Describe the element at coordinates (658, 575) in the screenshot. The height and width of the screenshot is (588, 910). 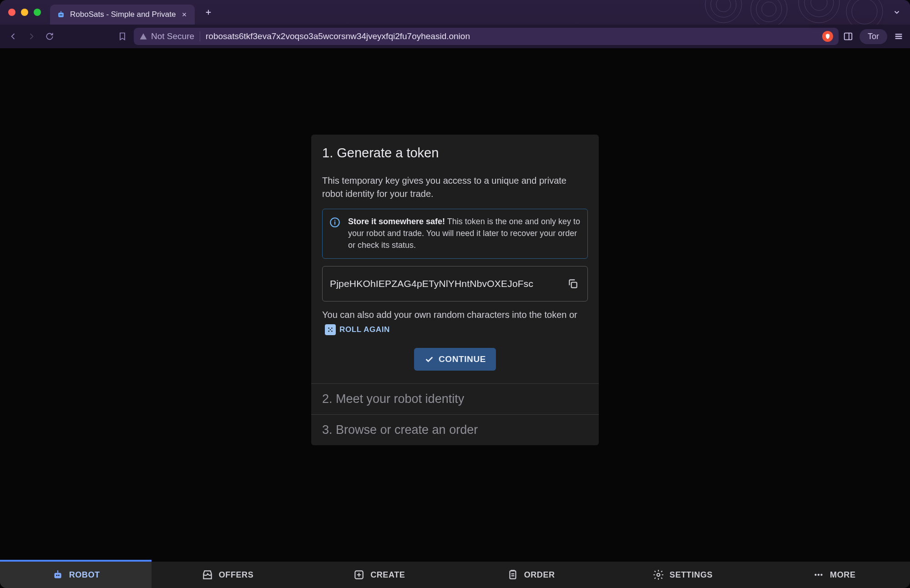
I see `gear-icon` at that location.